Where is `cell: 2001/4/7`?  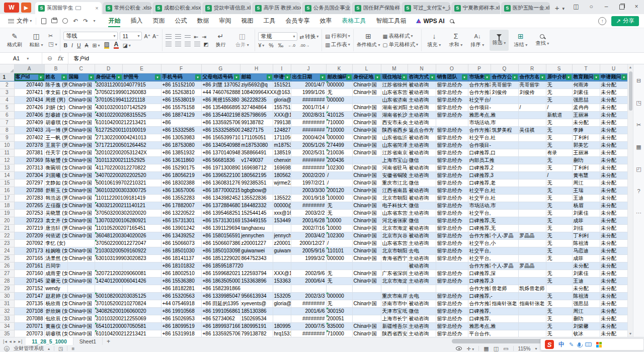 cell: 2001/4/7 is located at coordinates (308, 84).